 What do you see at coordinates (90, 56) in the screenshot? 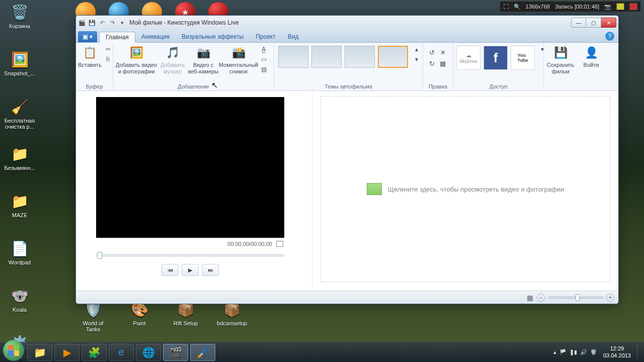
I see `paste-button: 📋Вставить` at bounding box center [90, 56].